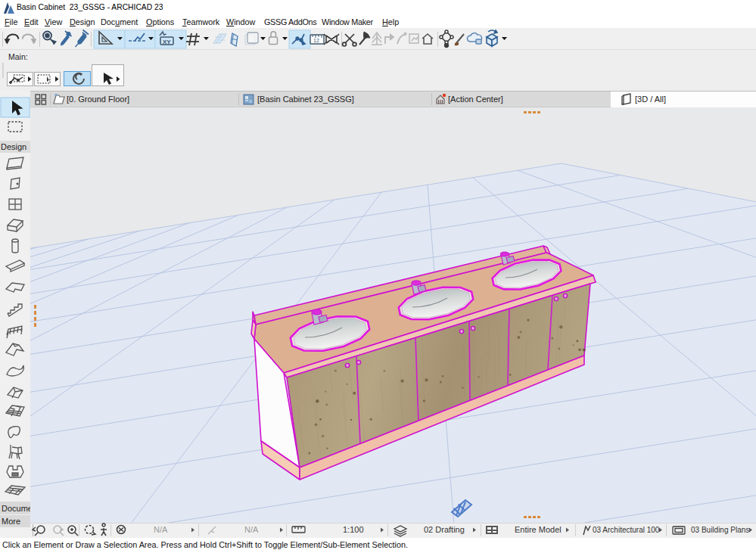  I want to click on svg-text: 02 Drafting, so click(444, 530).